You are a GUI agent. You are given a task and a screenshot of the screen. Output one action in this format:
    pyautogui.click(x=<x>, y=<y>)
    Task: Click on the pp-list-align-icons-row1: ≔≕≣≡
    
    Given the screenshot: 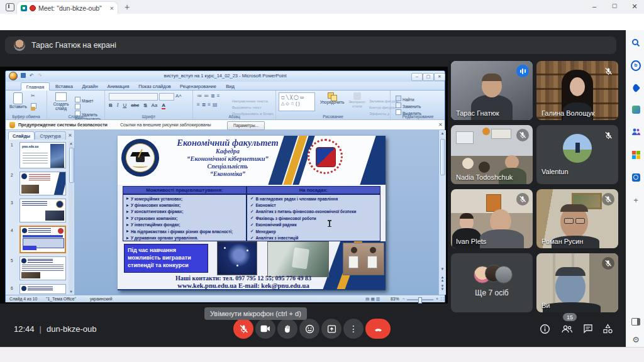 What is the action you would take?
    pyautogui.click(x=209, y=96)
    